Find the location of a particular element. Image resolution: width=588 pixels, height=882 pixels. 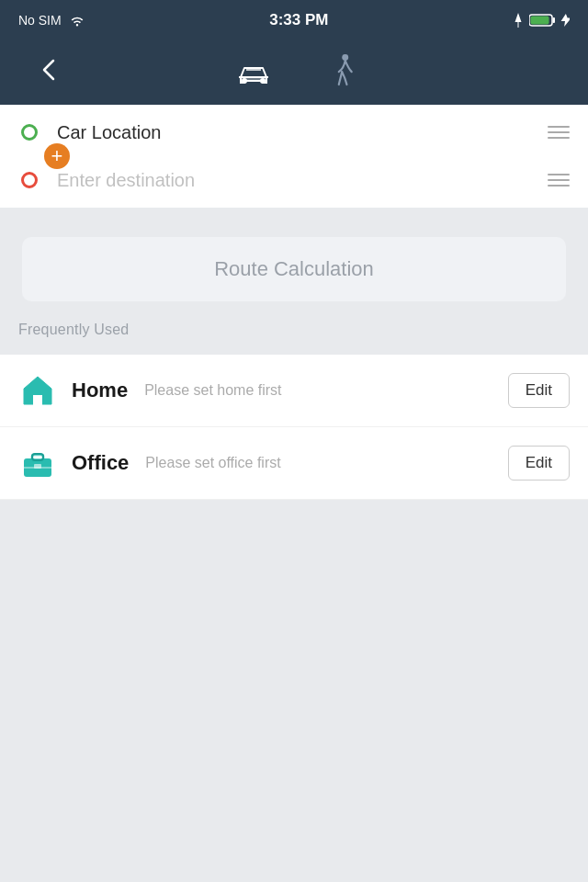

destination-dot is located at coordinates (29, 180).